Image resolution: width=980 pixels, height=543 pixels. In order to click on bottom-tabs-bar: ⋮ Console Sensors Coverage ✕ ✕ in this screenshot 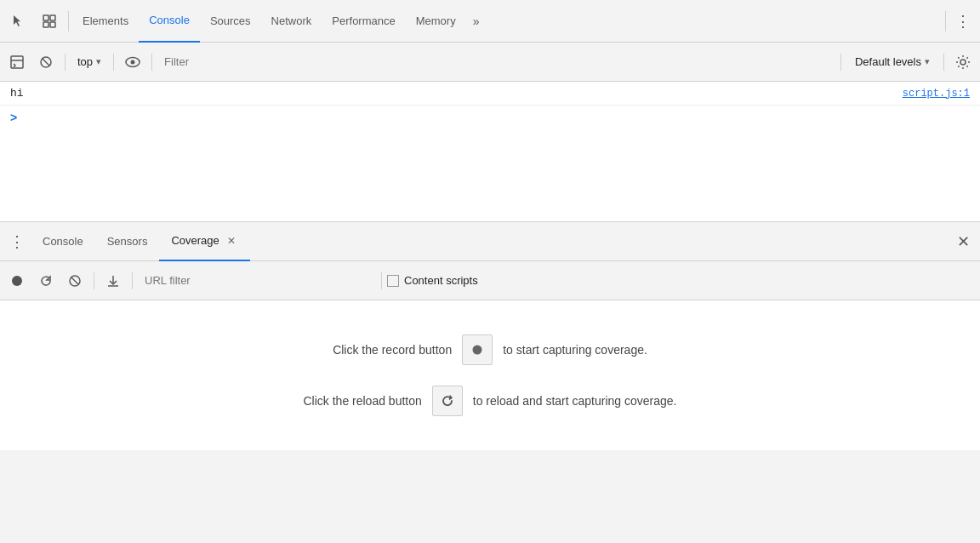, I will do `click(490, 242)`.